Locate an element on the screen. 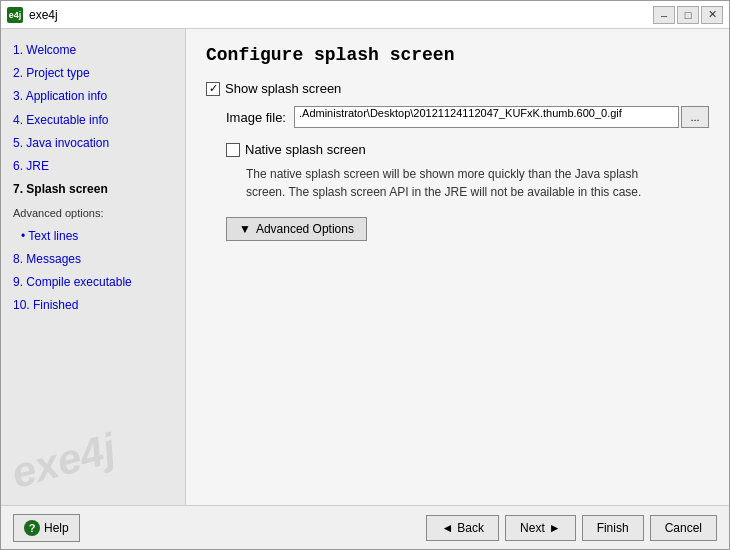 The width and height of the screenshot is (730, 550). sidebar-item-java-invocation: 5. Java invocation is located at coordinates (93, 144).